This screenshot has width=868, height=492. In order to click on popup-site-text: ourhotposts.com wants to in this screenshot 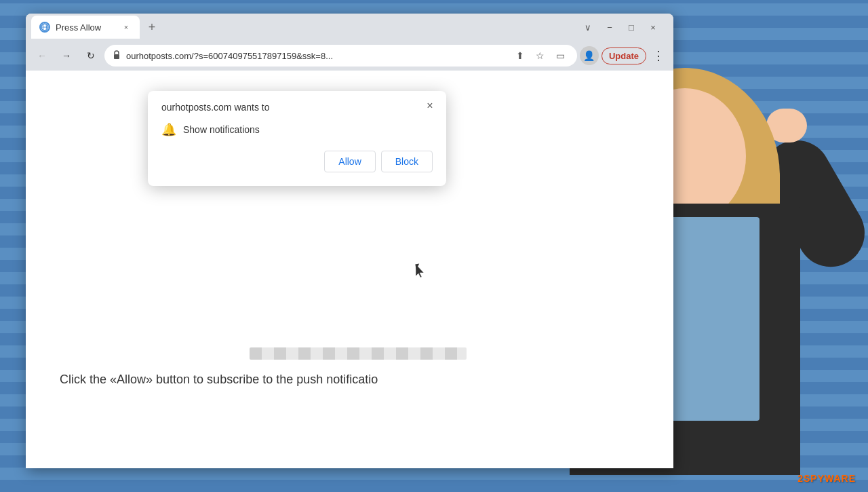, I will do `click(297, 107)`.